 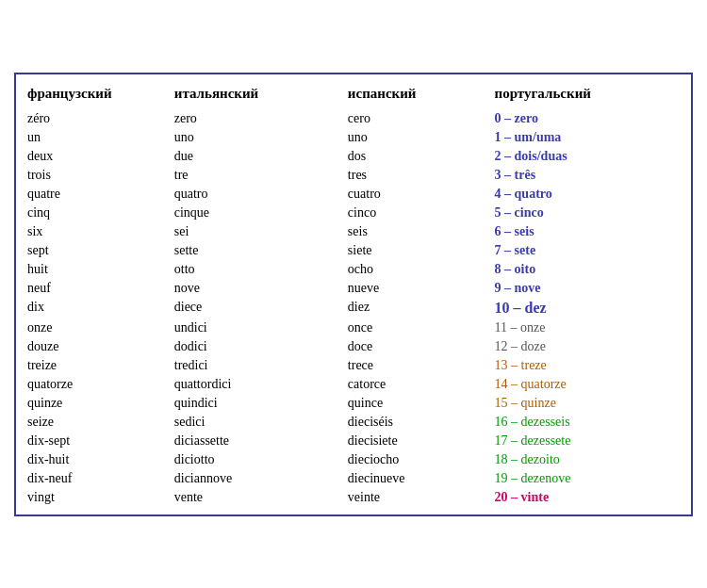 I want to click on table-row: douzedodicidoce12 – doze, so click(x=354, y=347).